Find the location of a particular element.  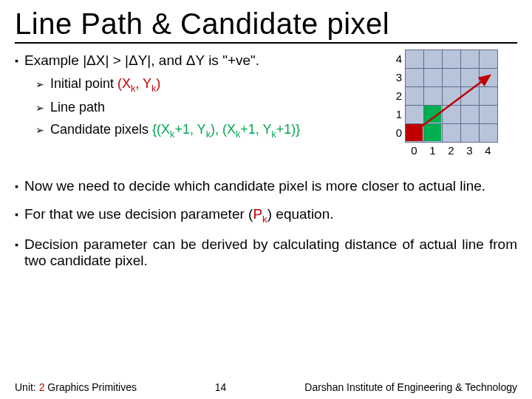

footer-page: 14 is located at coordinates (220, 387).